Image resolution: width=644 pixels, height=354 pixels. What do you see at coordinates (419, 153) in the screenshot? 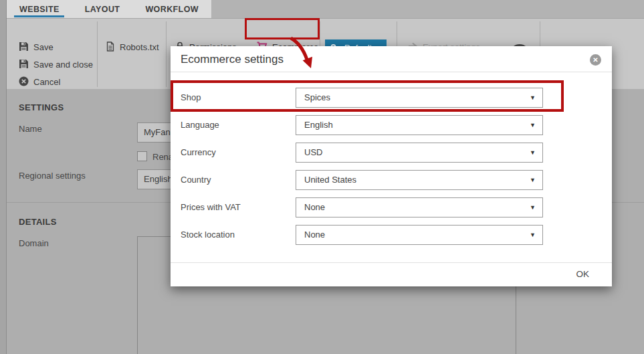
I see `currency-select: USD ▼` at bounding box center [419, 153].